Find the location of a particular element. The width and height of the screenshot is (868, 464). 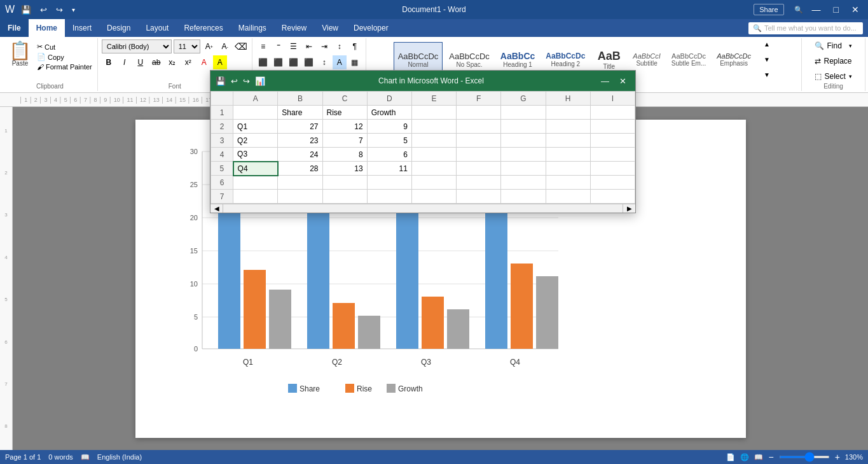

excel-hscrollbar: ◀ ▶ is located at coordinates (423, 208).